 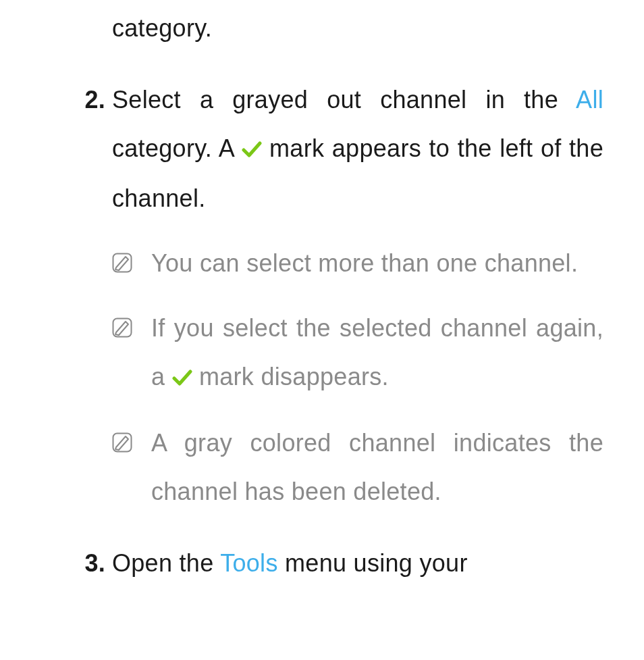 What do you see at coordinates (166, 563) in the screenshot?
I see `step-3-text-a: Open the` at bounding box center [166, 563].